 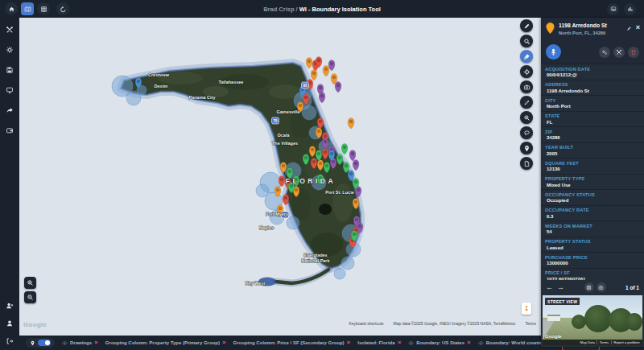 I want to click on field-row: SQUARE FEET12130, so click(x=592, y=167).